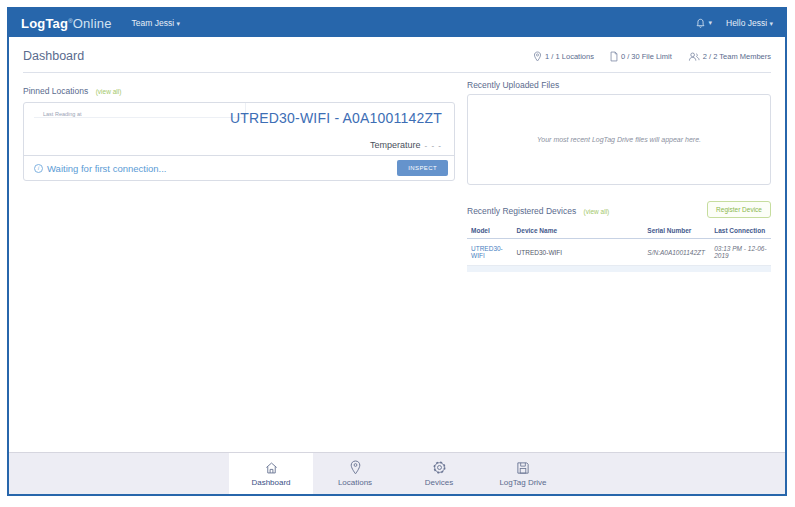 Image resolution: width=795 pixels, height=507 pixels. Describe the element at coordinates (641, 56) in the screenshot. I see `stat-file-limit: 0 / 30 File Limit` at that location.